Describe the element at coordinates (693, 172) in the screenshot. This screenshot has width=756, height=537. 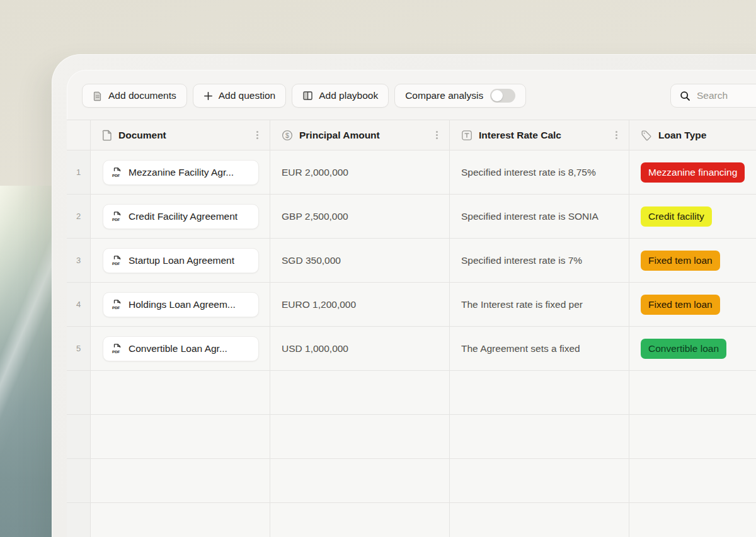
I see `loan-type-badge: Mezzanine financing` at that location.